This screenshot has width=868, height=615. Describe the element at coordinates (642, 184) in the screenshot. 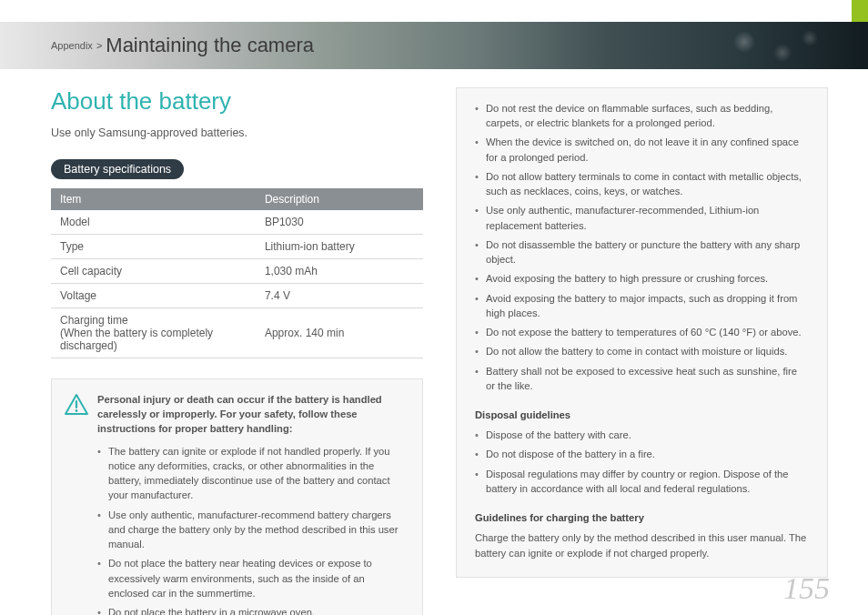

I see `list-item: Do not allow battery terminals to come i…` at that location.